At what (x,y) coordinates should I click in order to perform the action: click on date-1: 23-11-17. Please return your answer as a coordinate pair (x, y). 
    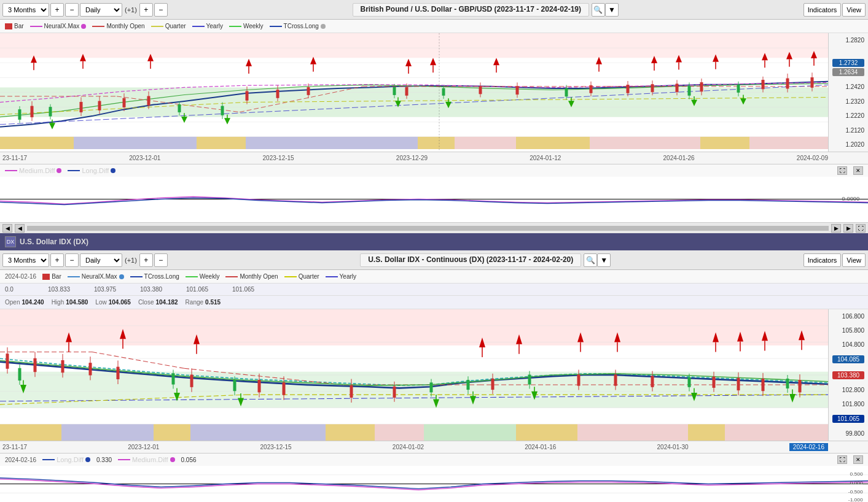
    Looking at the image, I should click on (15, 158).